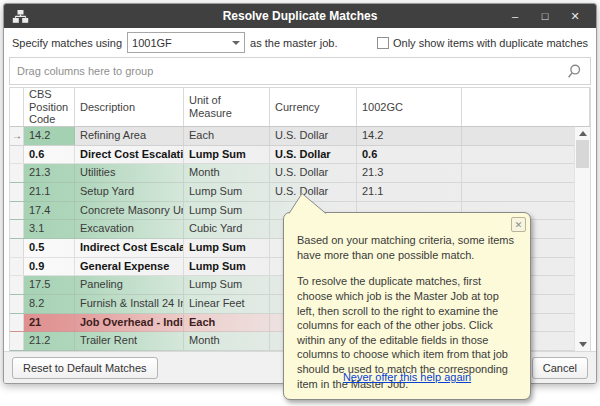 The image size is (600, 406). I want to click on header-1002gc: 1002GC, so click(410, 107).